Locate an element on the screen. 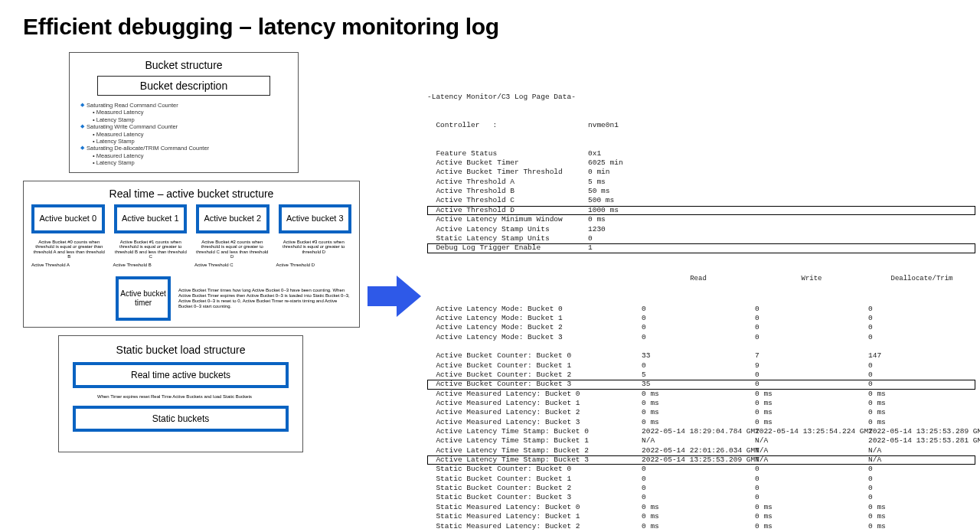 This screenshot has height=532, width=980. log-data-row: Active Latency Mode: Bucket 0000 is located at coordinates (701, 309).